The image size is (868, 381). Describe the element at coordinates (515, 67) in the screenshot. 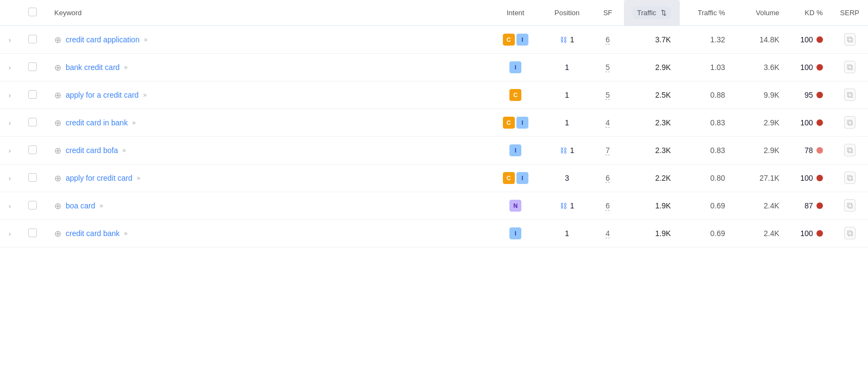

I see `intent-cell: I` at that location.